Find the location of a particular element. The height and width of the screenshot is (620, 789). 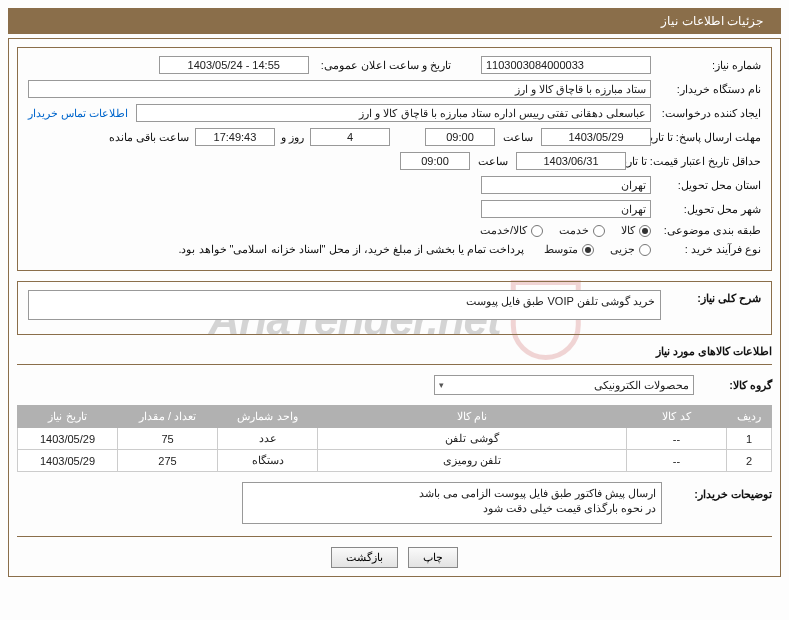

field-announce-dt: 1403/05/24 - 14:55 is located at coordinates (234, 65).